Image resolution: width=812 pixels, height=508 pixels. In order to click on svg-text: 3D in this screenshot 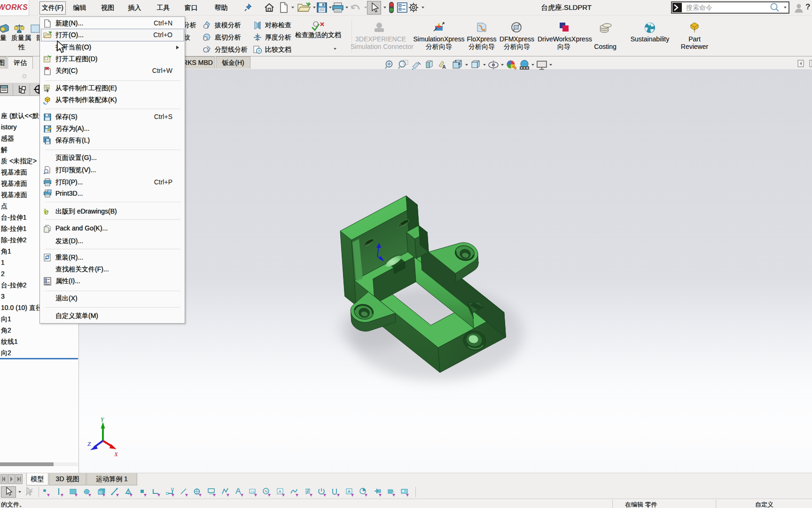, I will do `click(50, 191)`.